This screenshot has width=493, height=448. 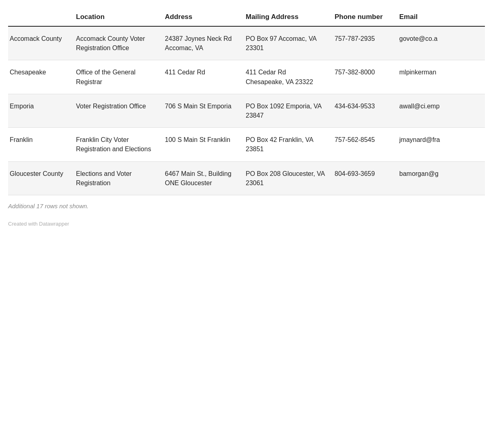 I want to click on cell-address: 706 S Main St Emporia, so click(x=202, y=111).